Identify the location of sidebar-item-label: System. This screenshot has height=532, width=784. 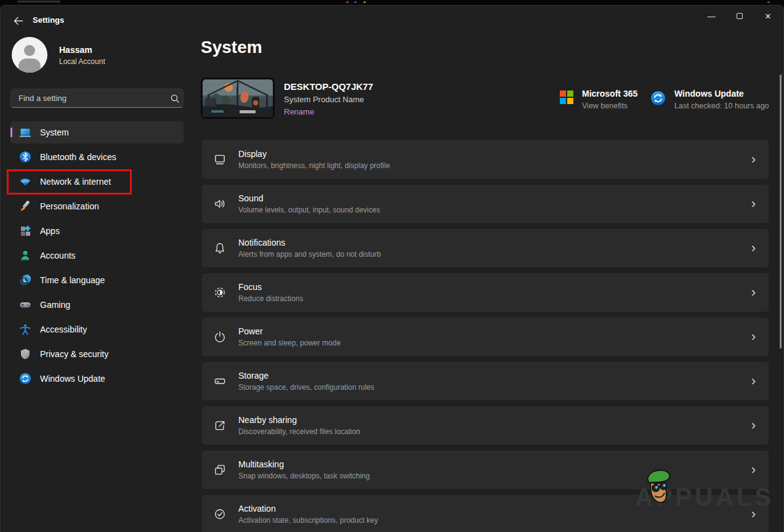
(54, 132).